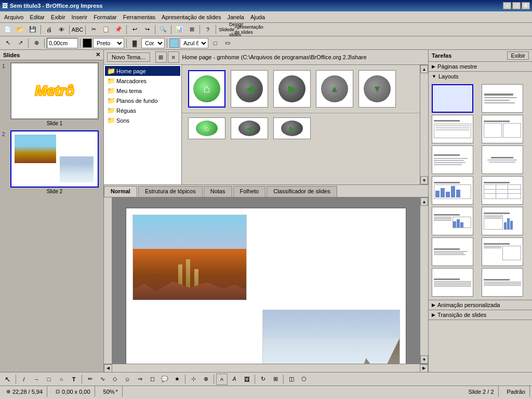 This screenshot has height=399, width=532. I want to click on slide-presentation-btn: Apresentação de slides, so click(249, 30).